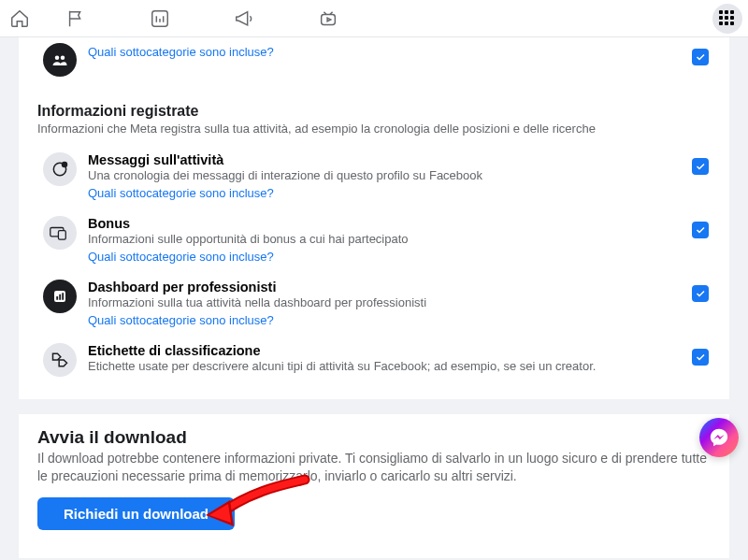 This screenshot has width=748, height=560. I want to click on activity-icon, so click(60, 169).